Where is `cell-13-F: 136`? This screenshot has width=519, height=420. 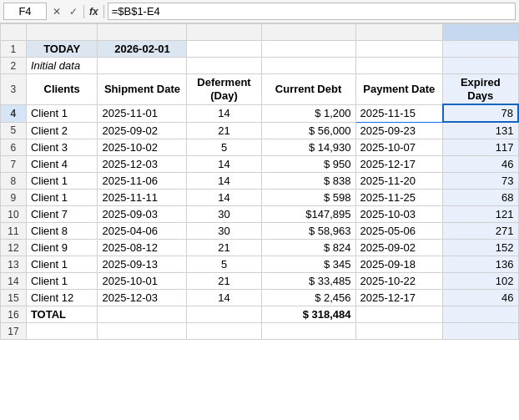 cell-13-F: 136 is located at coordinates (481, 265).